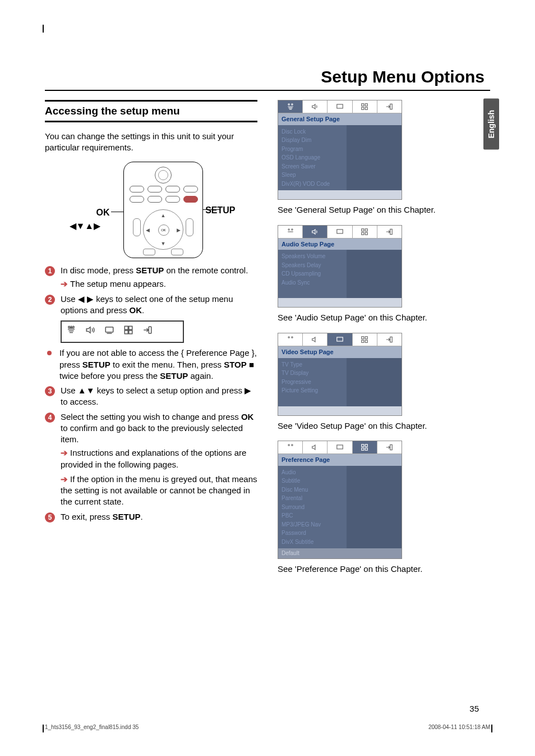 The image size is (535, 756). Describe the element at coordinates (340, 267) in the screenshot. I see `audio-setup-menu: Audio Setup Page Speakers Volume Speaker…` at that location.